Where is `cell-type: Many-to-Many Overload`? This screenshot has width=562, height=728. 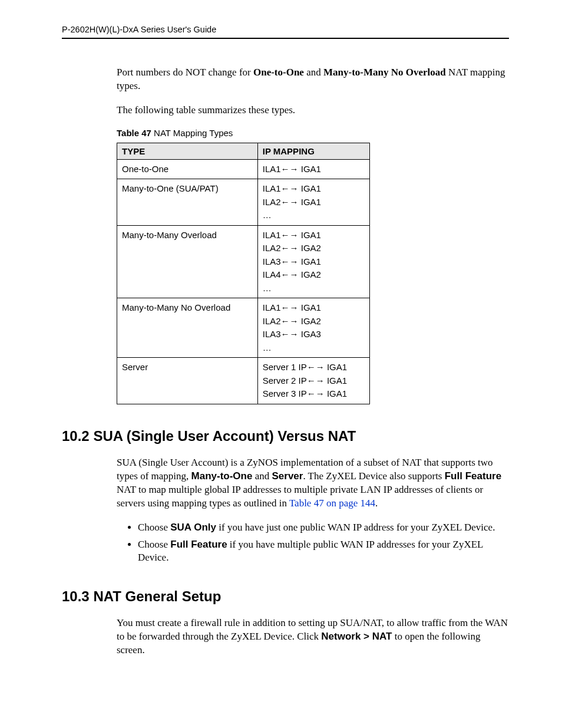
cell-type: Many-to-Many Overload is located at coordinates (187, 262).